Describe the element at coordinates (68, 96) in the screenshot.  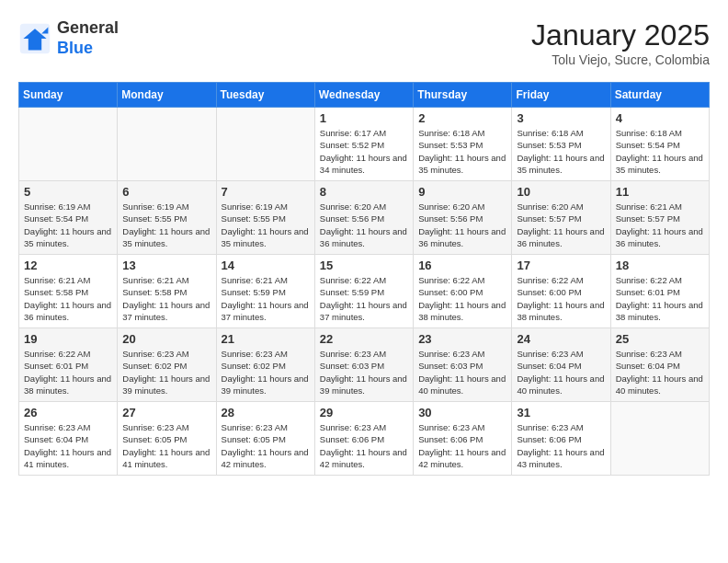
I see `day-header-sunday: Sunday` at that location.